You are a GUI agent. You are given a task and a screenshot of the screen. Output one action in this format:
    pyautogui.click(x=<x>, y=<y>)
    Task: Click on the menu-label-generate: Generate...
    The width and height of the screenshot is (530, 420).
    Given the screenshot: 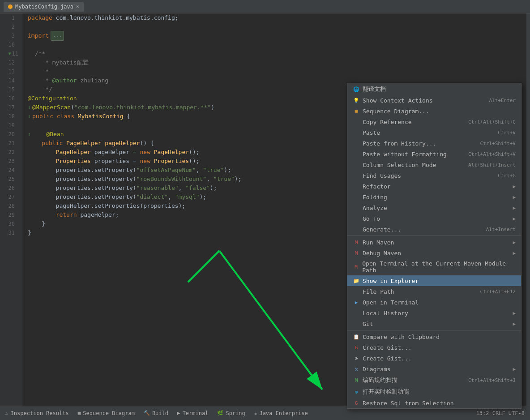 What is the action you would take?
    pyautogui.click(x=382, y=229)
    